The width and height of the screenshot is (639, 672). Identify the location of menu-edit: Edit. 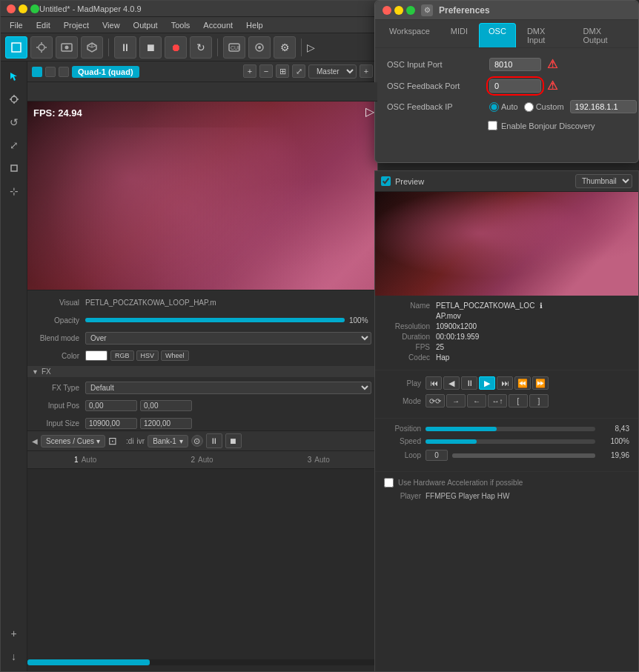
(43, 25).